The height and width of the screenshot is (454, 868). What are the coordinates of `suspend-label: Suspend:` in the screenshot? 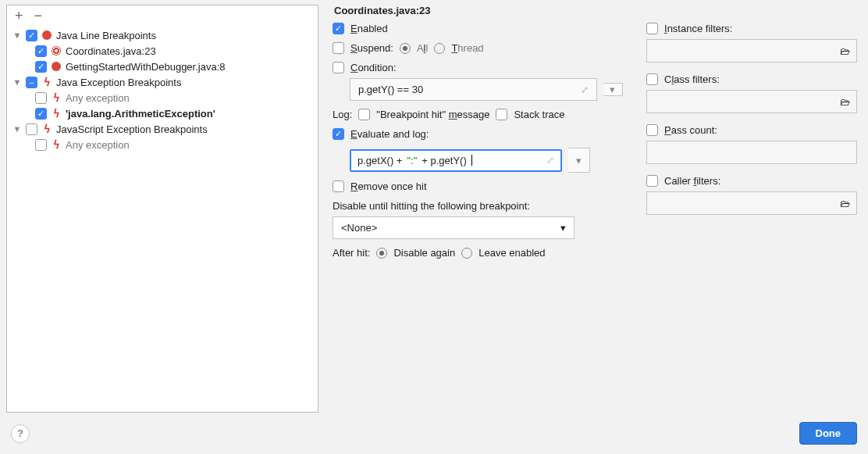 It's located at (372, 48).